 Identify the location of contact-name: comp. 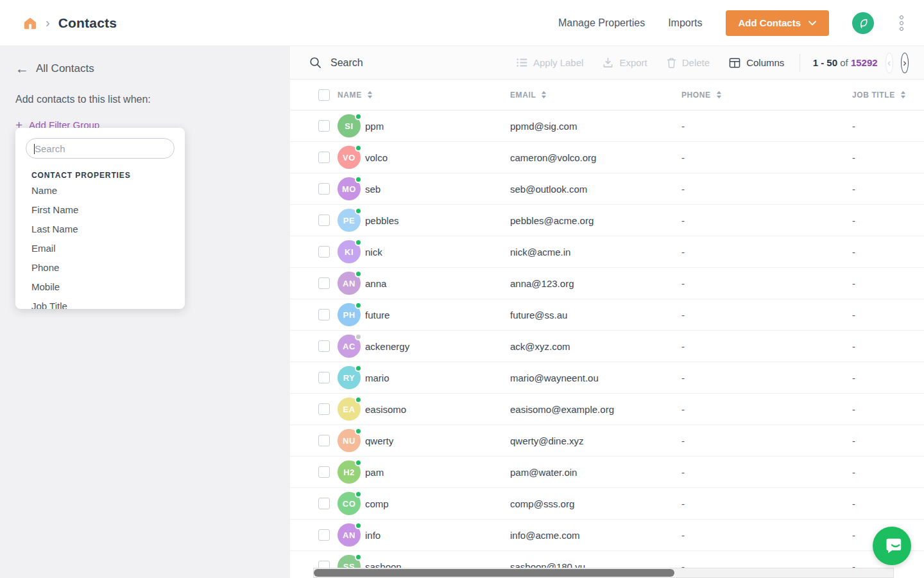
(377, 504).